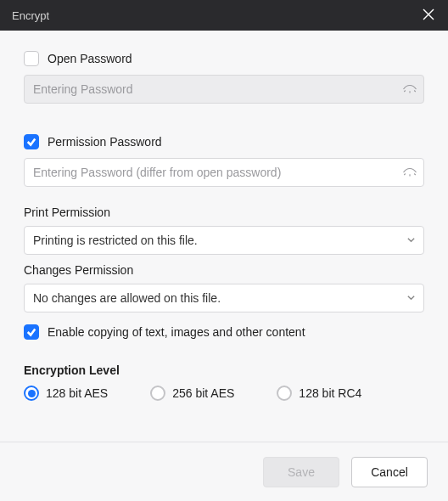 The height and width of the screenshot is (501, 448). I want to click on titlebar: Encrypt, so click(224, 15).